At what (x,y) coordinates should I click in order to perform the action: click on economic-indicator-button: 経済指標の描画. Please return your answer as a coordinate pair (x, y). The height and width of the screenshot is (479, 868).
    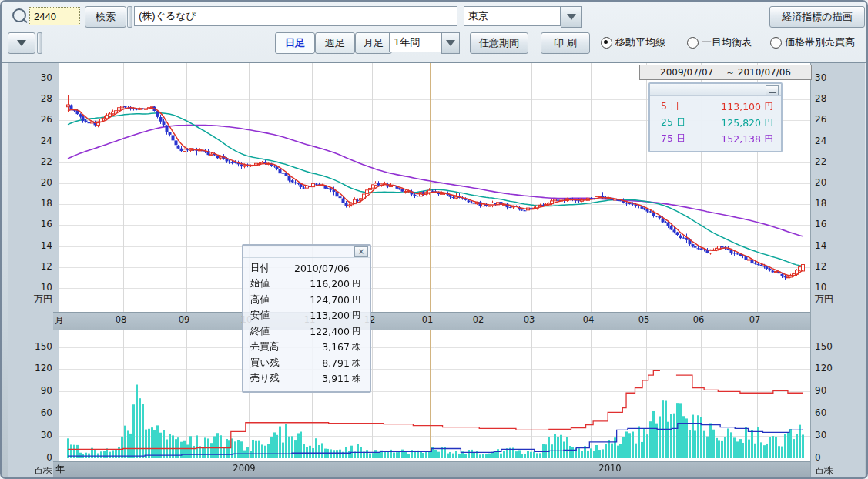
    Looking at the image, I should click on (817, 17).